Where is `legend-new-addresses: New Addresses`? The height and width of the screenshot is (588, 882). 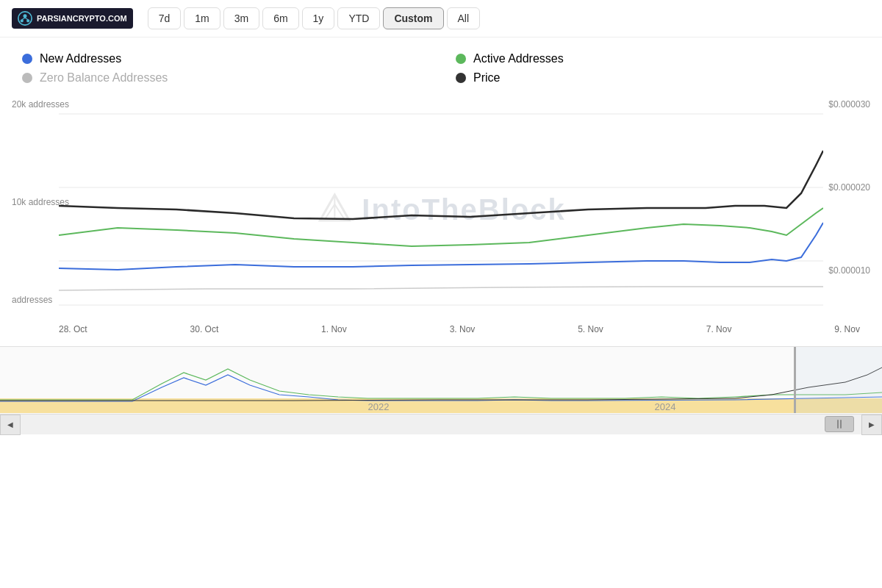
legend-new-addresses: New Addresses is located at coordinates (224, 59).